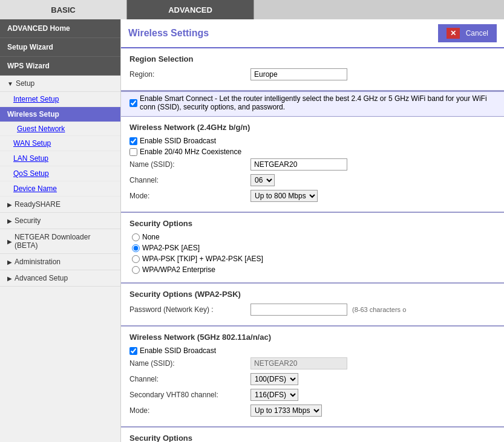 The height and width of the screenshot is (442, 504). What do you see at coordinates (263, 180) in the screenshot?
I see `channel-24-select: 06 01 02 11` at bounding box center [263, 180].